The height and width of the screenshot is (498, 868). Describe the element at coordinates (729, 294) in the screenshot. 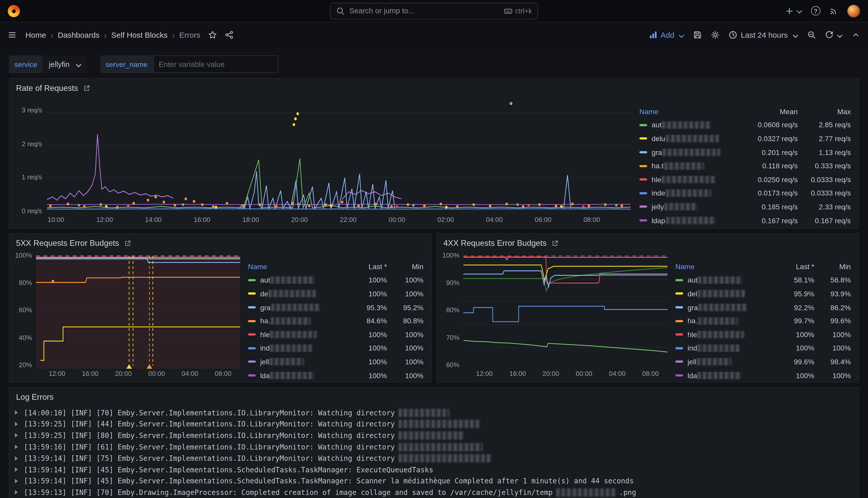

I see `series-name: del` at that location.